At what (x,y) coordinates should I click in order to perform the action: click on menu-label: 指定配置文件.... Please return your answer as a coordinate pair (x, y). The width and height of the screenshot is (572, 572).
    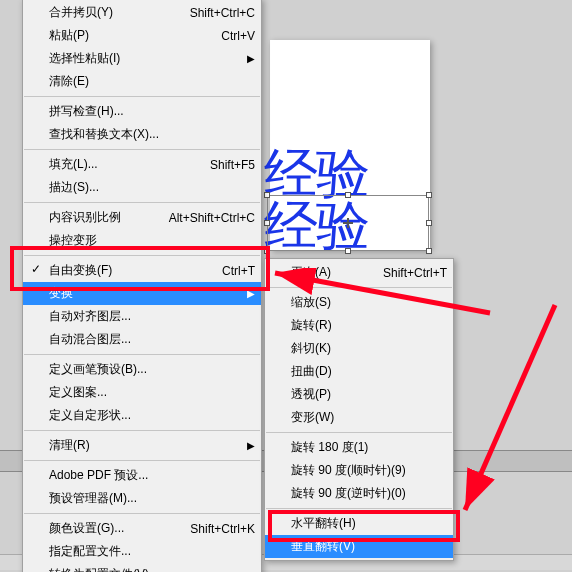
    Looking at the image, I should click on (90, 552).